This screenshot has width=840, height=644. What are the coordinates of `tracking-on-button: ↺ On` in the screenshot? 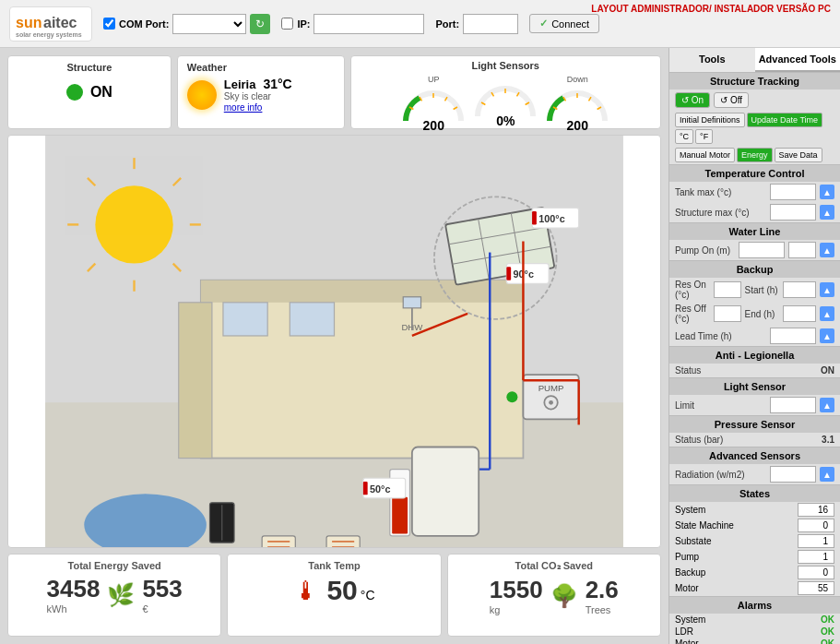 It's located at (692, 100).